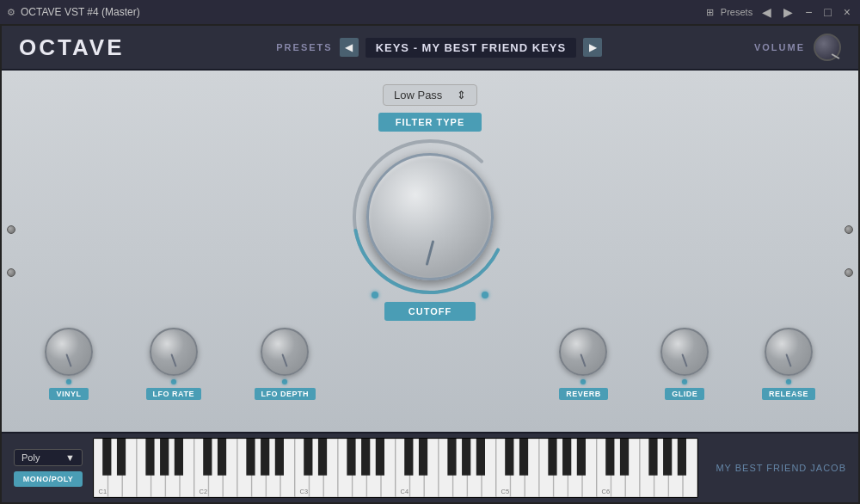  Describe the element at coordinates (767, 12) in the screenshot. I see `tb-prev-btn: ◀` at that location.